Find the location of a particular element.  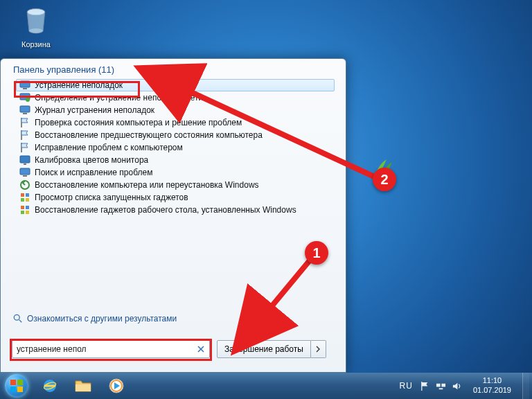

network-icon is located at coordinates (25, 98).